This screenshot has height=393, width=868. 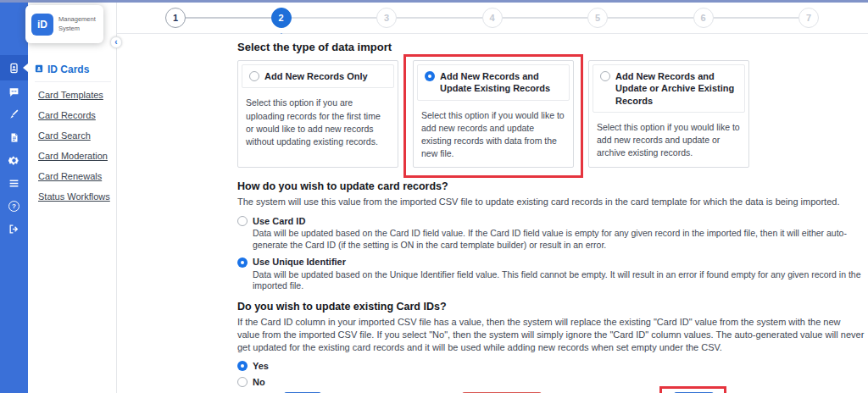 I want to click on option-label: Add New Records and Update Existing Reco…, so click(x=501, y=83).